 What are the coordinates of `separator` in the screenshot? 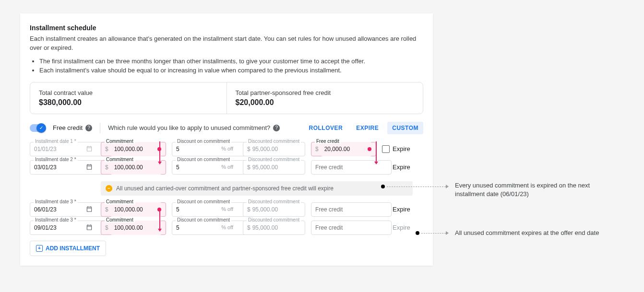 It's located at (100, 128).